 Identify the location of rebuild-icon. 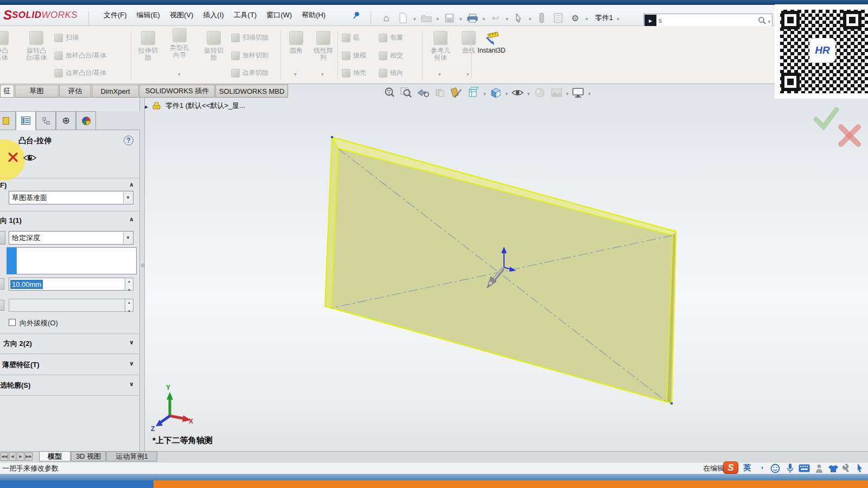
(541, 18).